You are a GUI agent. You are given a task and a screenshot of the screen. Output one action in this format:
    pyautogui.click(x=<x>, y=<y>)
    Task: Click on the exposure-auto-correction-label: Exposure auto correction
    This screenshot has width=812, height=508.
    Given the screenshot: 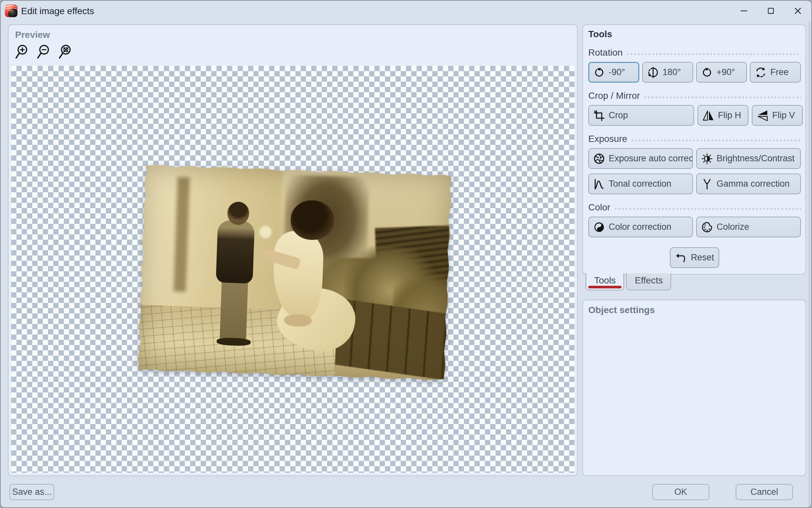 What is the action you would take?
    pyautogui.click(x=651, y=159)
    